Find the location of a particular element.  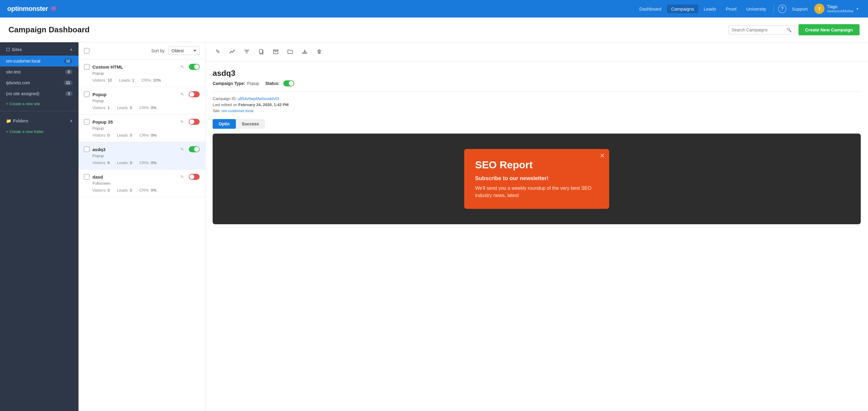

detail-site-row: Site: om-customer.local is located at coordinates (536, 111).